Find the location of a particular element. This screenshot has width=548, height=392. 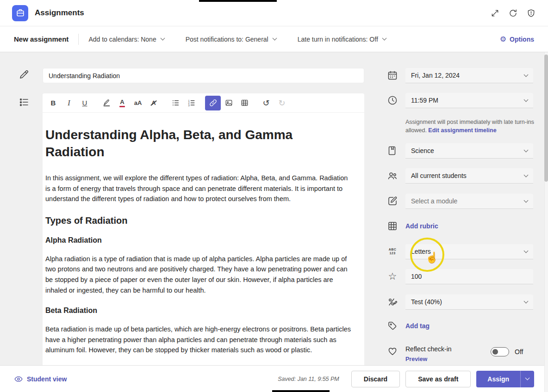

reflect-toggle-state: Off is located at coordinates (519, 352).